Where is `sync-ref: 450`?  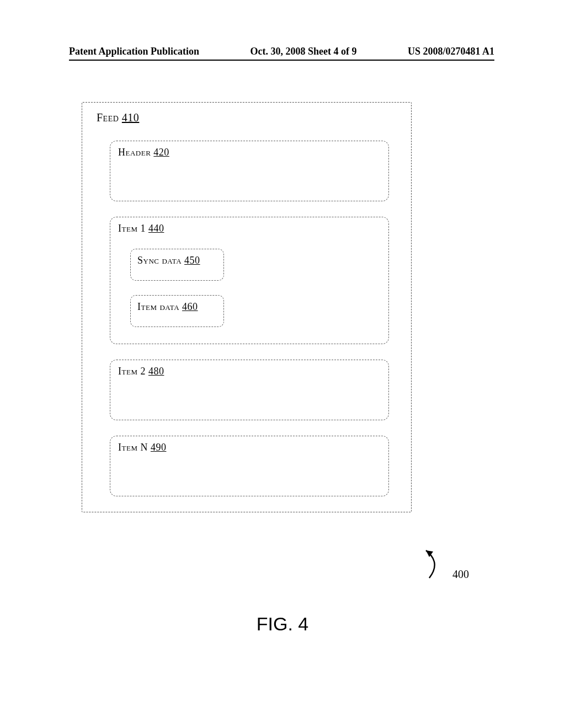 sync-ref: 450 is located at coordinates (192, 260).